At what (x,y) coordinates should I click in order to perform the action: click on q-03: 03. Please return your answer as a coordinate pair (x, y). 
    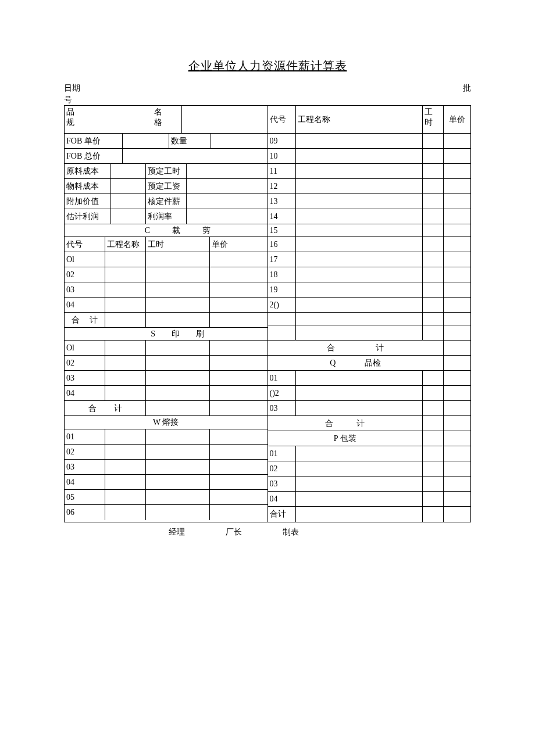
    Looking at the image, I should click on (282, 408).